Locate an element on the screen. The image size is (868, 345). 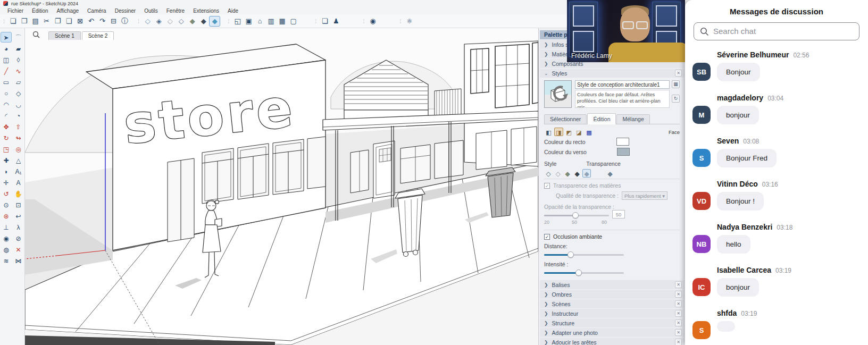
view-top-icon: ▣ is located at coordinates (249, 21).